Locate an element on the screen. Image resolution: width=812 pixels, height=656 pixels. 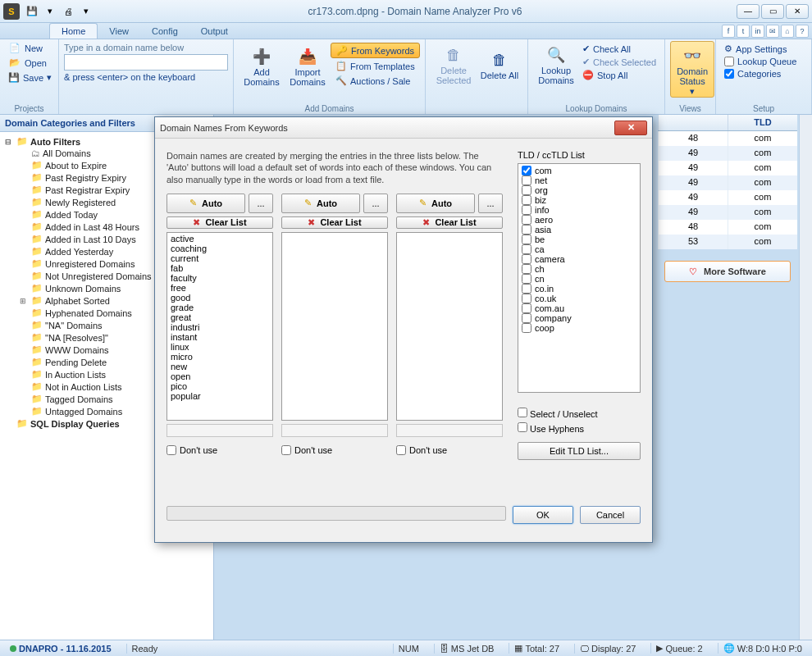
dialog-titlebar: Domain Names From Keywords ✕ is located at coordinates (404, 128).